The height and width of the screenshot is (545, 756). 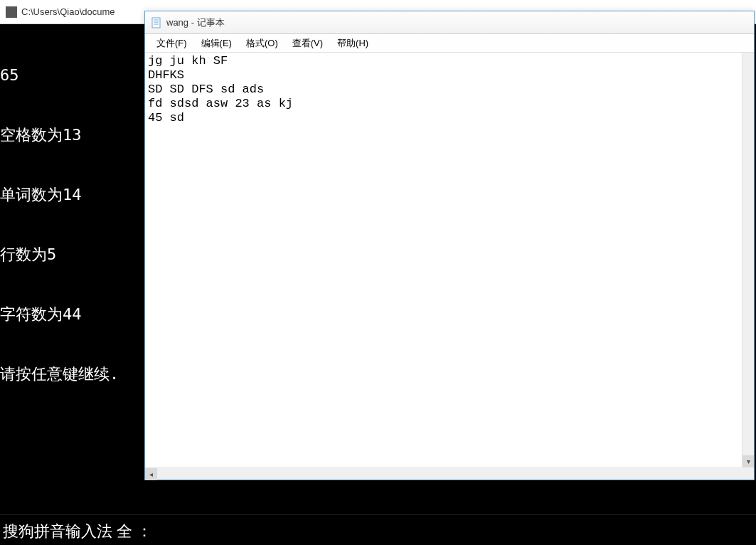 I want to click on console-title-text: C:\Users\Qiao\docume, so click(x=68, y=11).